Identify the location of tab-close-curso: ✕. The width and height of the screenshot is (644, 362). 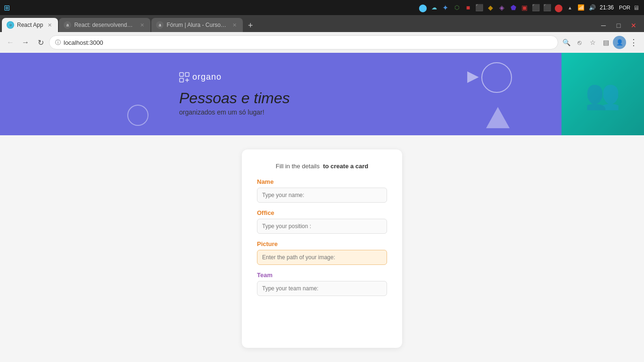
(142, 25).